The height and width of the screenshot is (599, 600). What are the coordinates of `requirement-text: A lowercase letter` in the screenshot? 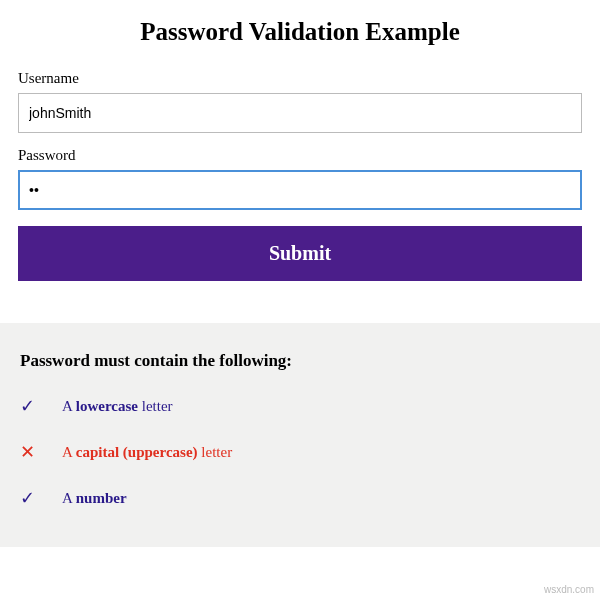 It's located at (118, 406).